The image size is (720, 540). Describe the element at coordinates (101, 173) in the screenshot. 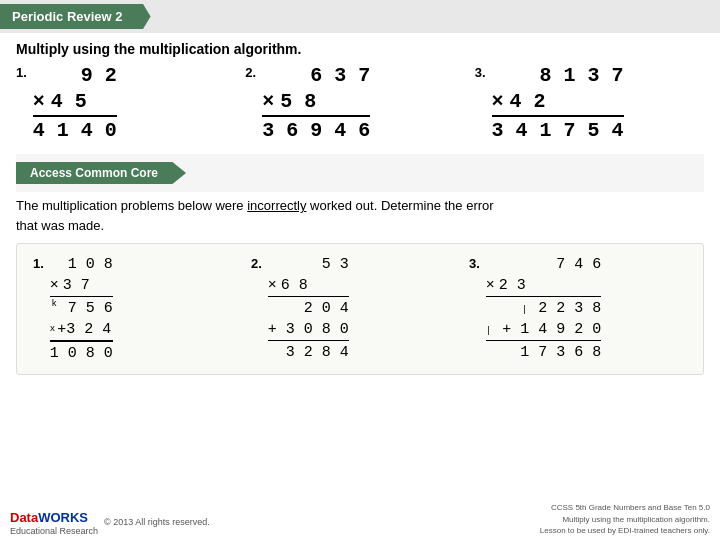

I see `section2-label: Access Common Core` at that location.